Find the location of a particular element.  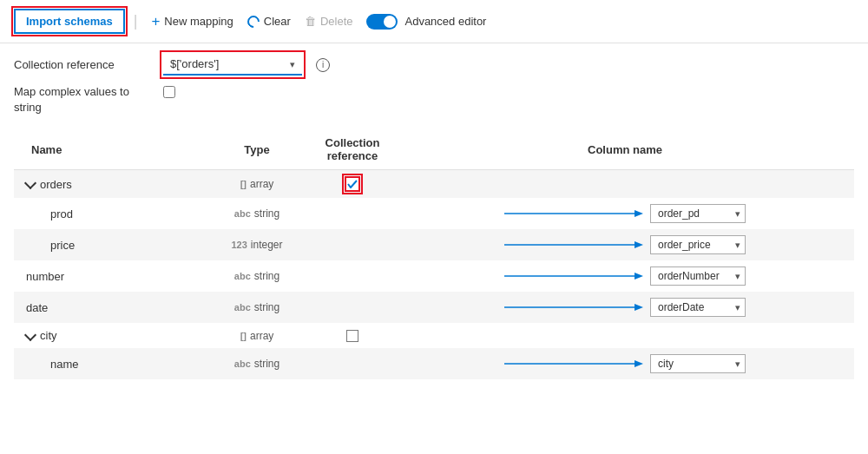

toggle-track is located at coordinates (382, 22).